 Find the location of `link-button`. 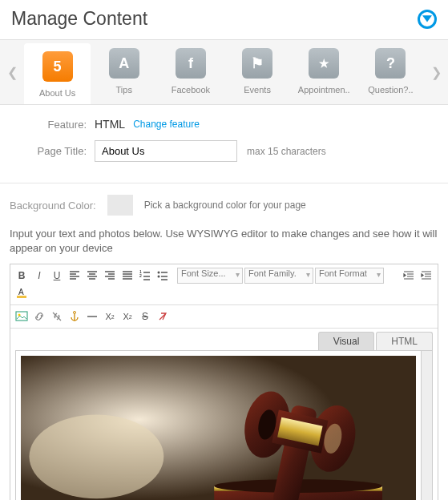

link-button is located at coordinates (39, 317).